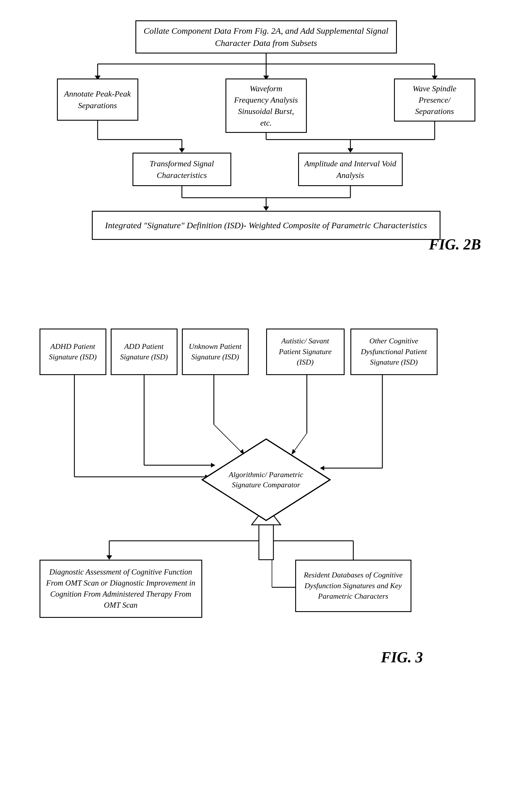 This screenshot has width=532, height=808. Describe the element at coordinates (394, 352) in the screenshot. I see `fig3-box-other: Other Cognitive Dysfunctional Patient Si…` at that location.